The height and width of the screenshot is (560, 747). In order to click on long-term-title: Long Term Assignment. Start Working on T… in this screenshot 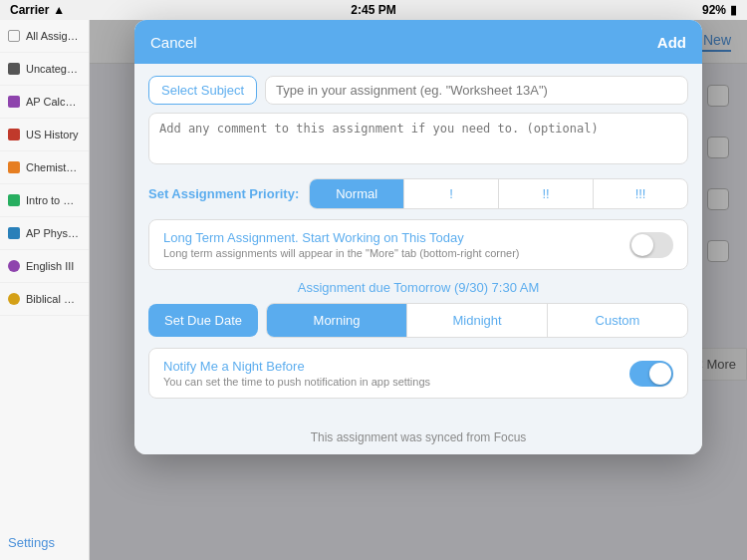, I will do `click(342, 237)`.